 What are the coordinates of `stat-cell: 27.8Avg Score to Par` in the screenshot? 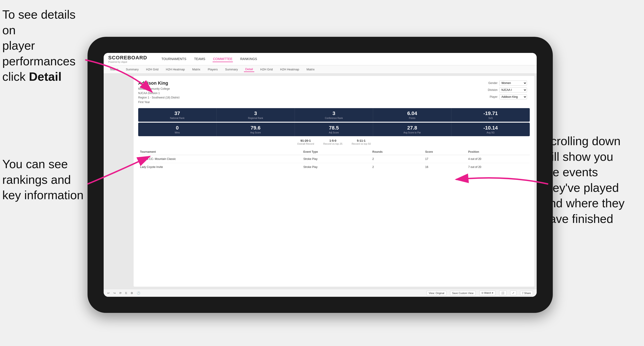 It's located at (412, 129).